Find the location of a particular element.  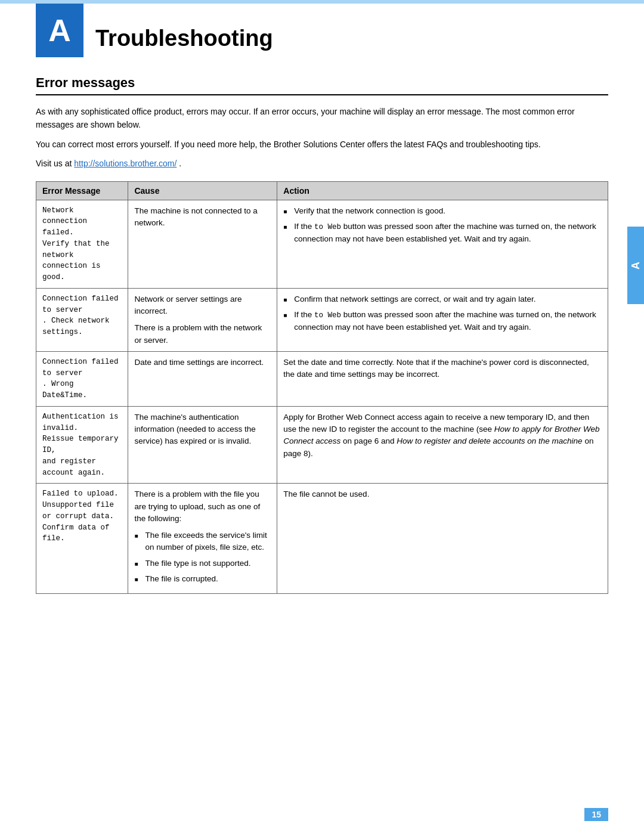

table-row: Failed to upload. Unsupported file or co… is located at coordinates (322, 539).